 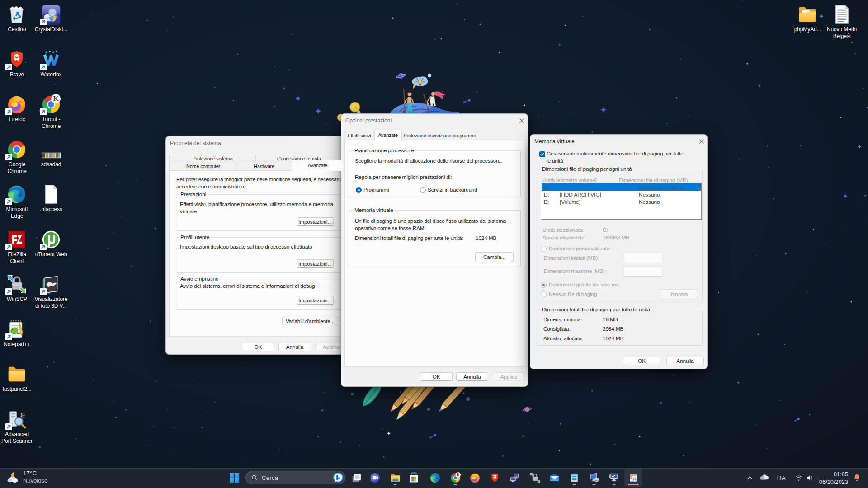 What do you see at coordinates (621, 202) in the screenshot?
I see `drive-row: E: [Volume] Nessuno` at bounding box center [621, 202].